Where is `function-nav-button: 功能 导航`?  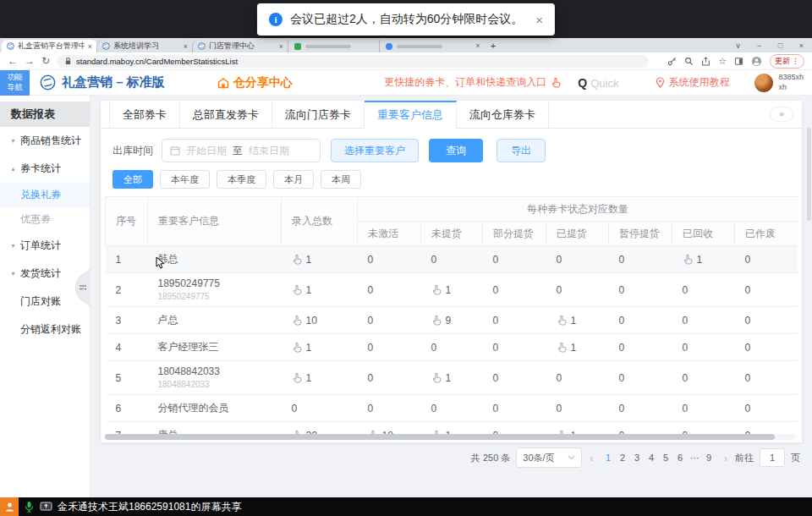
function-nav-button: 功能 导航 is located at coordinates (15, 83).